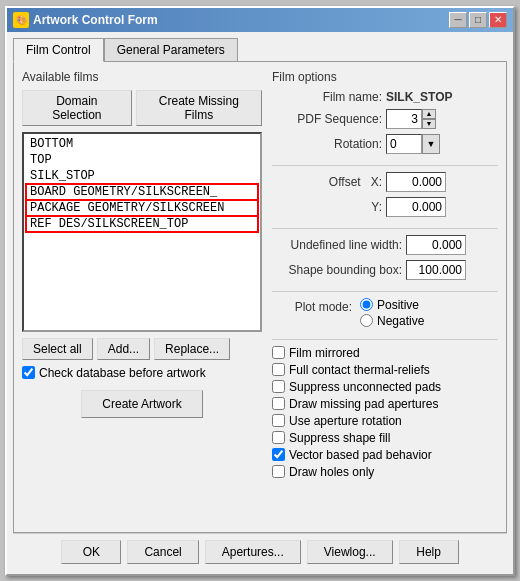 This screenshot has width=520, height=581. I want to click on select-all-button: Select all, so click(58, 349).